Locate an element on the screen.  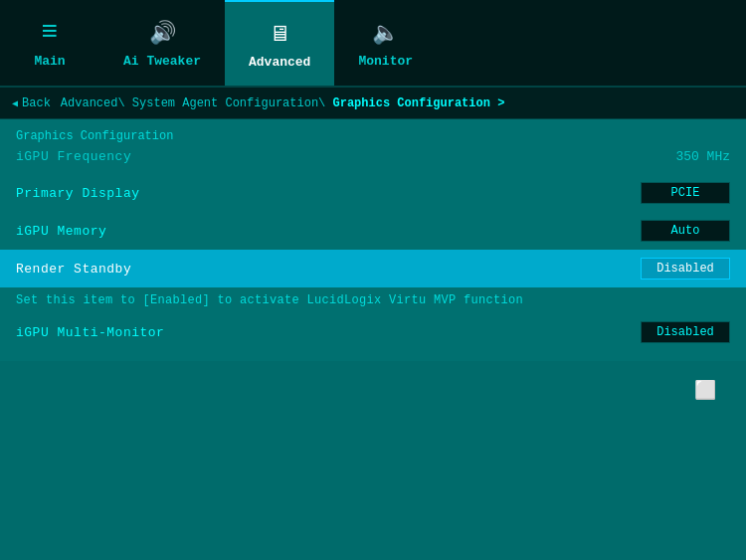
breadcrumb-current: Graphics Configuration > is located at coordinates (420, 103).